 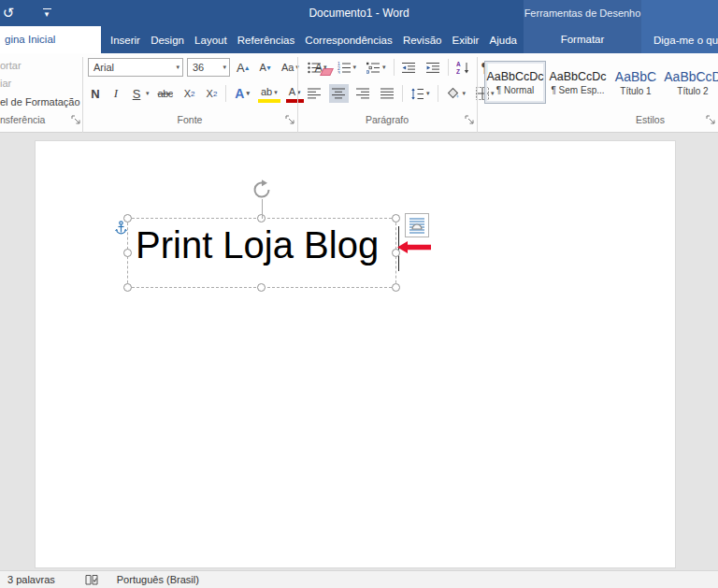 I want to click on titlebar-right-corner, so click(x=680, y=13).